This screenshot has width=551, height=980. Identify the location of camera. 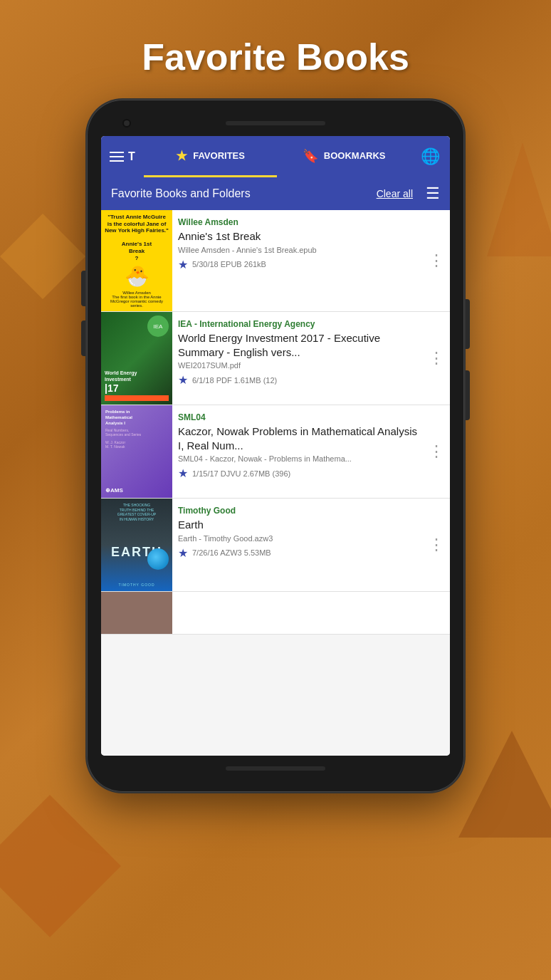
(127, 123).